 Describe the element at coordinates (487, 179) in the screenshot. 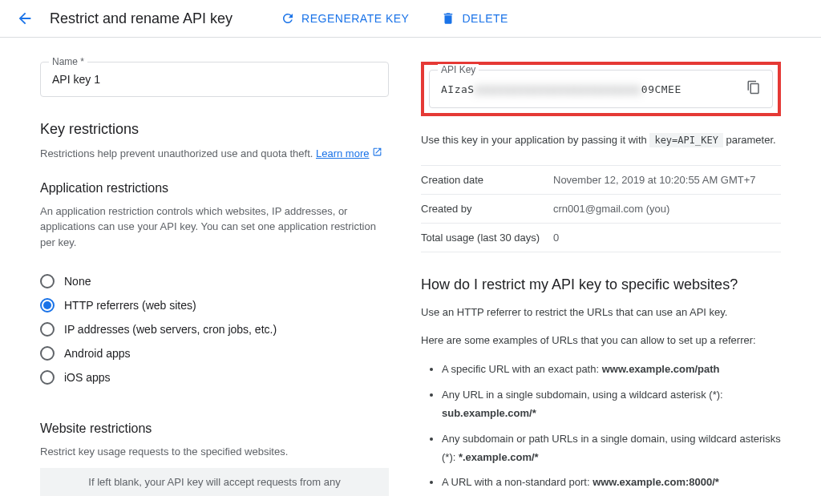

I see `info-key: Creation date` at that location.